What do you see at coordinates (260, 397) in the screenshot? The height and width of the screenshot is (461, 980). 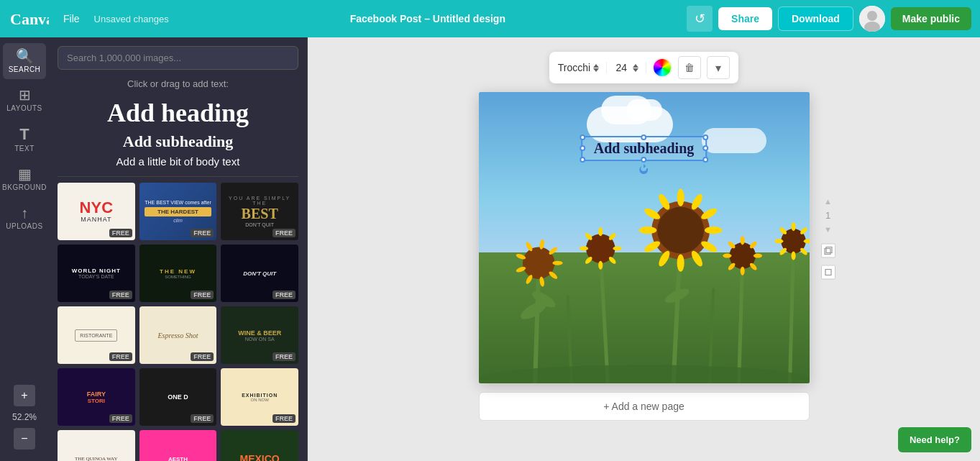 I see `template-exhibition: EXHIBITION ON NOW FREE` at bounding box center [260, 397].